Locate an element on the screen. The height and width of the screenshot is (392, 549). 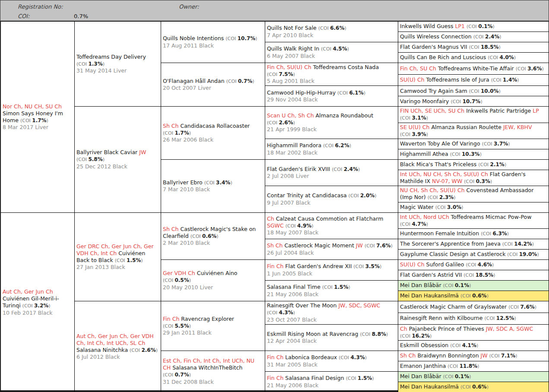
titles-prefix: Scan U Ch, Sh Ch is located at coordinates (290, 116).